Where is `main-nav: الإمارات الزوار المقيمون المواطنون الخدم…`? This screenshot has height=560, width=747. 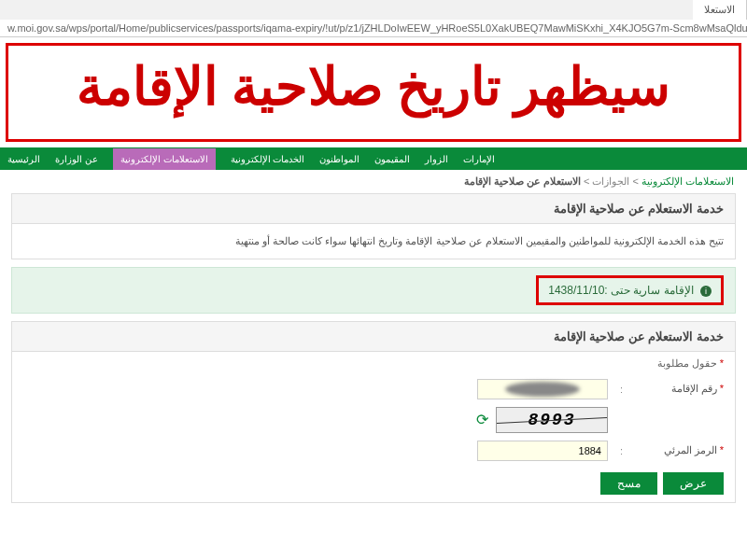
main-nav: الإمارات الزوار المقيمون المواطنون الخدم… is located at coordinates (374, 159).